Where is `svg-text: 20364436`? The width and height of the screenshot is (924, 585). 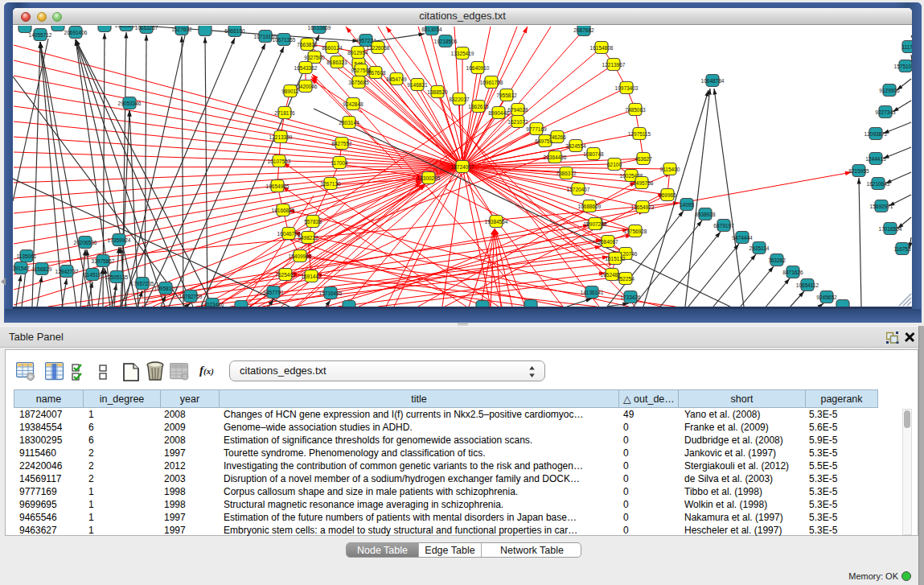 svg-text: 20364436 is located at coordinates (555, 158).